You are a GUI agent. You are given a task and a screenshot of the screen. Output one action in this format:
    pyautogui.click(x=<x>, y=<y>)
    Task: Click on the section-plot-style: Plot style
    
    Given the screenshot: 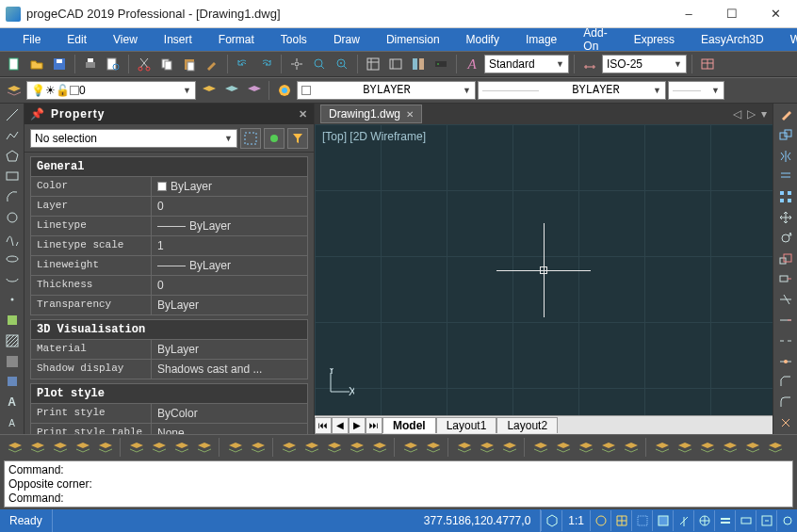 What is the action you would take?
    pyautogui.click(x=170, y=394)
    